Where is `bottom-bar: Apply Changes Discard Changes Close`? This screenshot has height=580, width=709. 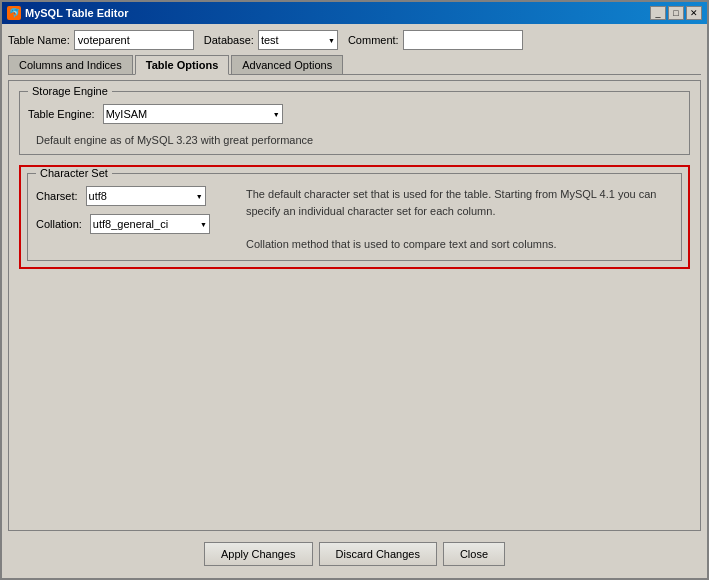 bottom-bar: Apply Changes Discard Changes Close is located at coordinates (354, 554).